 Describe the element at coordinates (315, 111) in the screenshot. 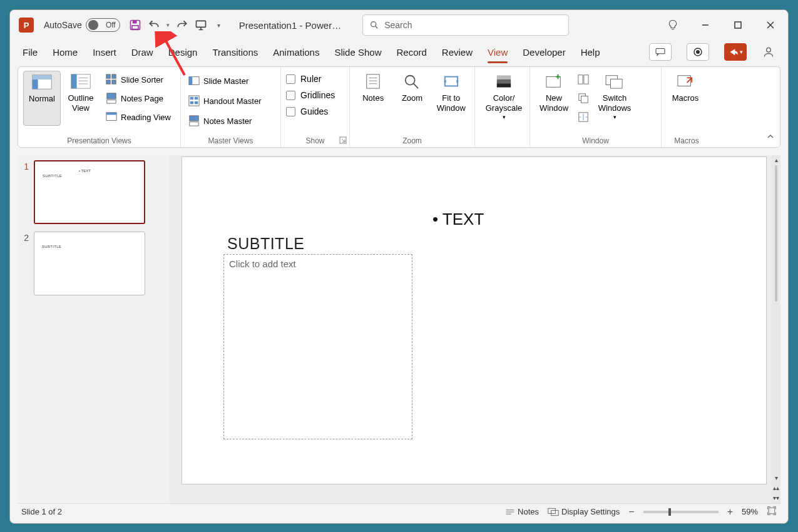

I see `guides-checkbox: Guides` at that location.